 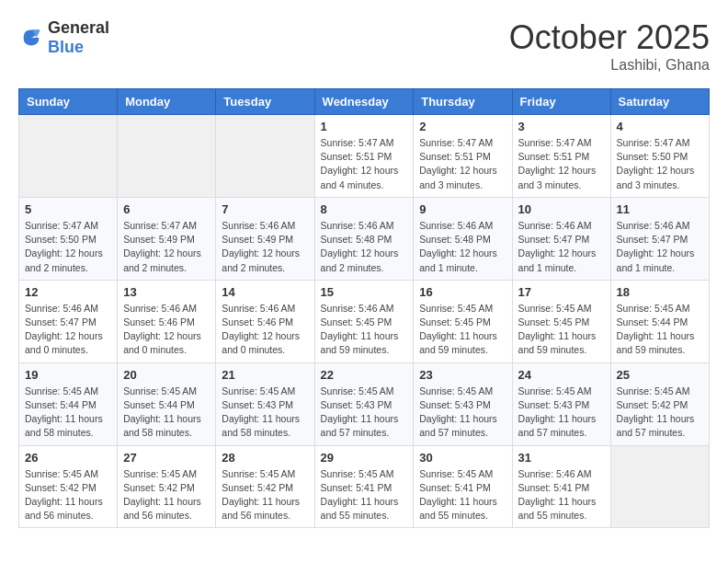 What do you see at coordinates (68, 102) in the screenshot?
I see `day-of-week-header: Sunday` at bounding box center [68, 102].